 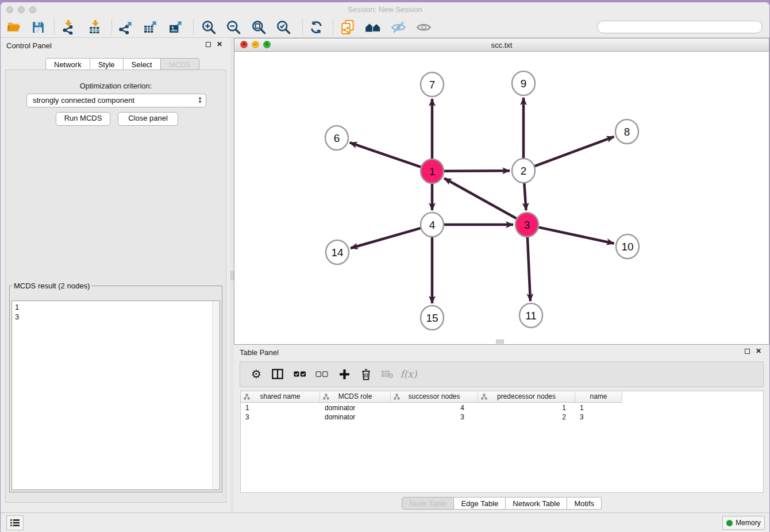 I want to click on window-title: Session: New Session, so click(x=385, y=9).